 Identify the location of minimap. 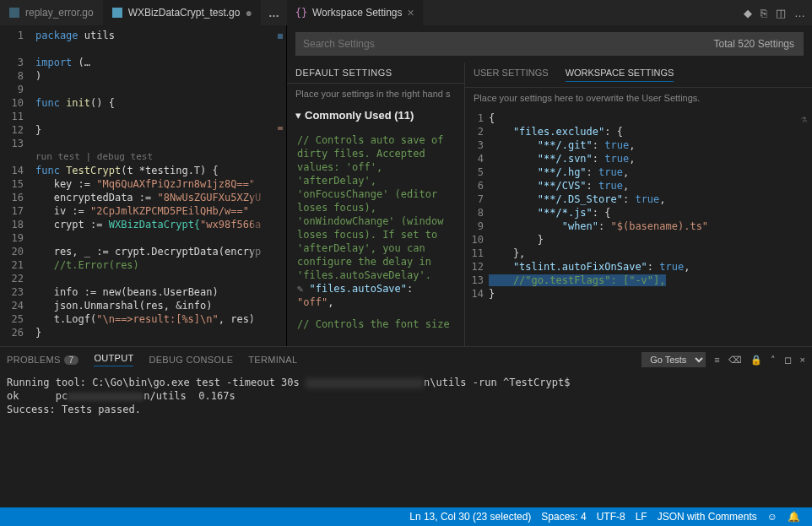
(269, 186).